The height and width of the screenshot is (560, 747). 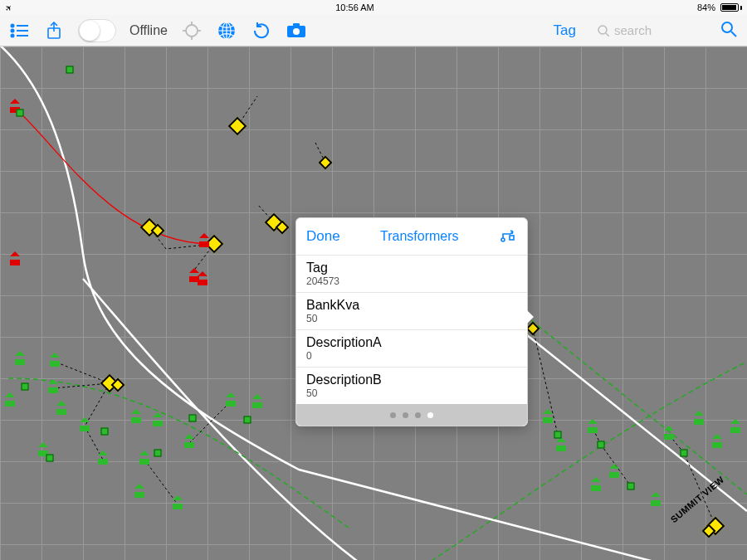 I want to click on share-icon, so click(x=54, y=31).